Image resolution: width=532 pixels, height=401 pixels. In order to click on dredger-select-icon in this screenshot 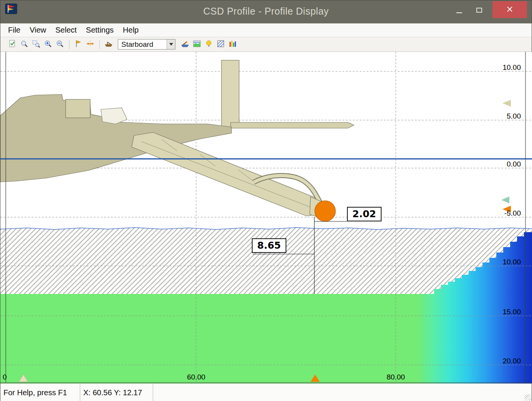, I will do `click(109, 45)`.